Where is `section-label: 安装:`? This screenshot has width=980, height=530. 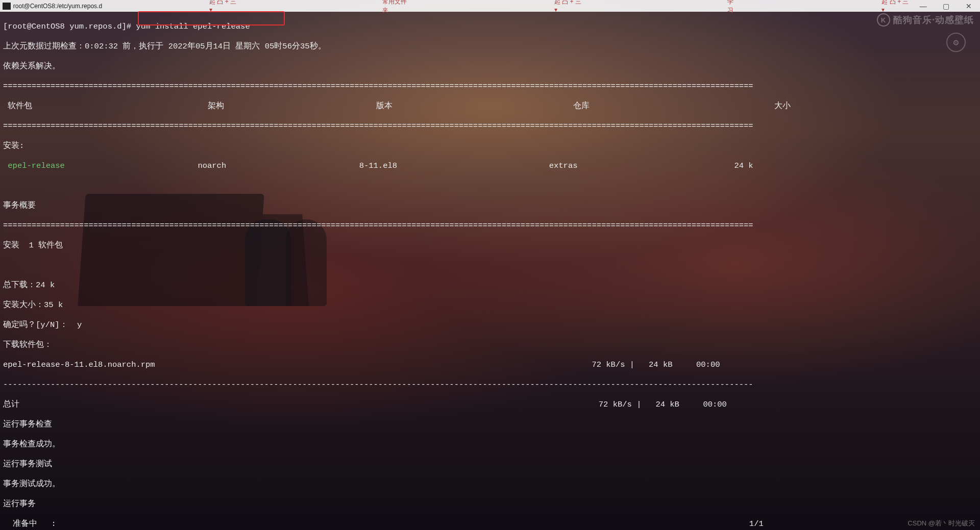 section-label: 安装: is located at coordinates (383, 146).